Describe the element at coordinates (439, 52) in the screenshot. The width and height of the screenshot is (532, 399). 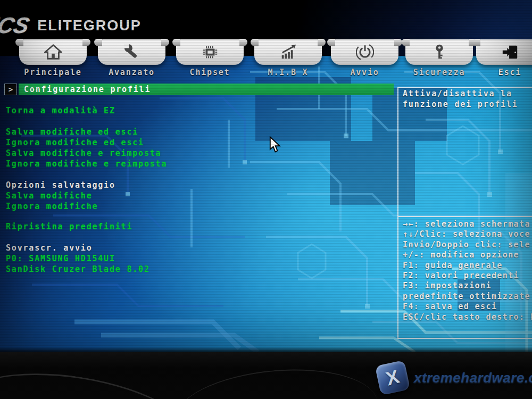
I see `key-icon` at that location.